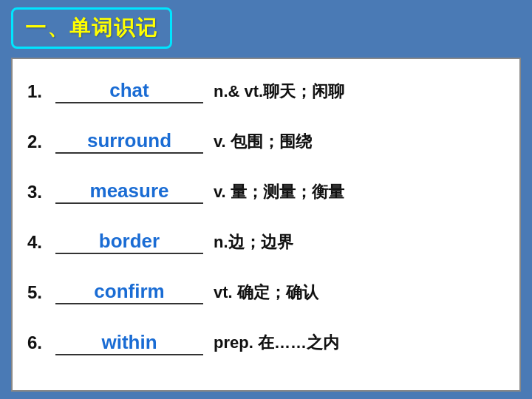  Describe the element at coordinates (39, 142) in the screenshot. I see `vocab-number: 2.` at that location.